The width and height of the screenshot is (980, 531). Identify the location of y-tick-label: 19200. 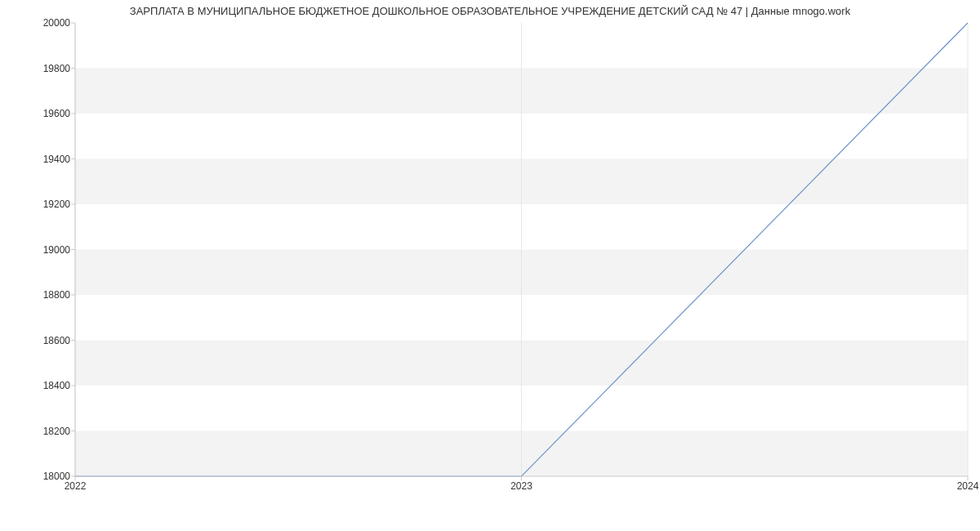
(38, 204).